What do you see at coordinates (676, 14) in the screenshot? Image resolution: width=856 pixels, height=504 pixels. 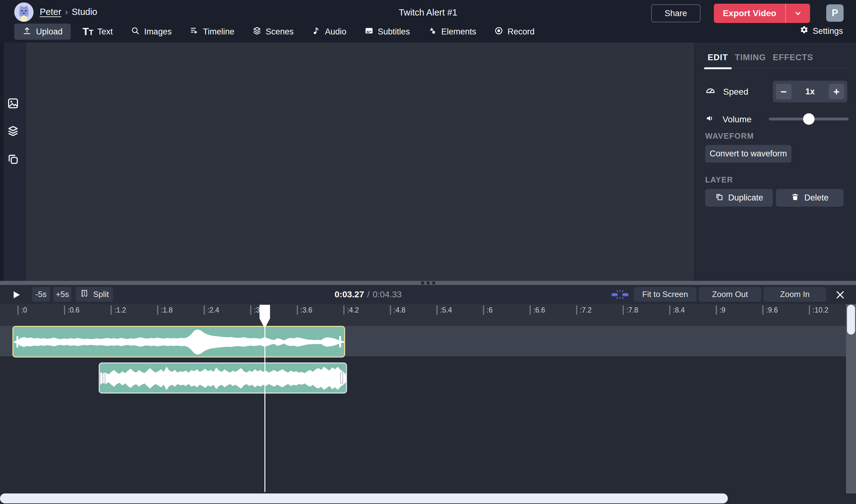 I see `share-button: Share` at bounding box center [676, 14].